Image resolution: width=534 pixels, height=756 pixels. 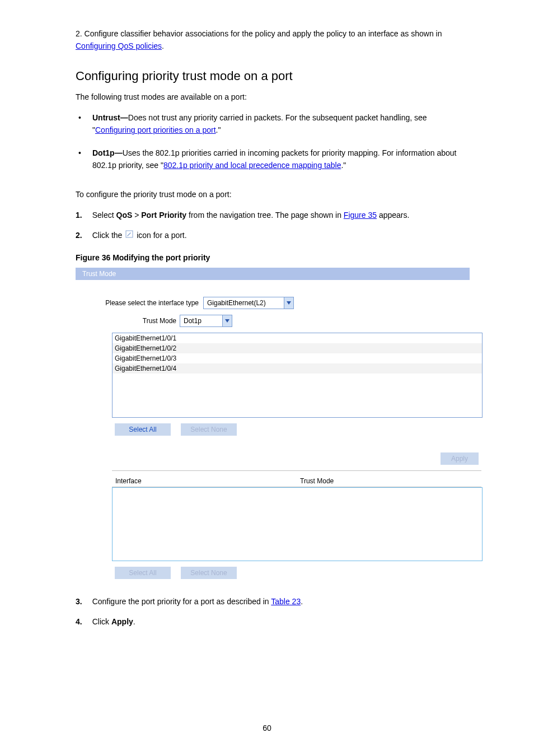 What do you see at coordinates (273, 159) in the screenshot?
I see `bullet-dot1p: Dot1p—Uses the 802.1p priorities carried…` at bounding box center [273, 159].